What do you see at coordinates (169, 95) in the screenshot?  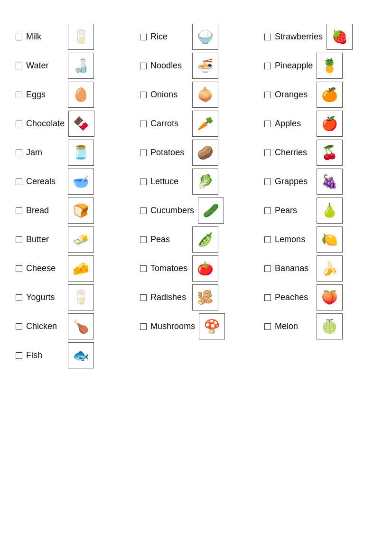 I see `item-label: Onions` at bounding box center [169, 95].